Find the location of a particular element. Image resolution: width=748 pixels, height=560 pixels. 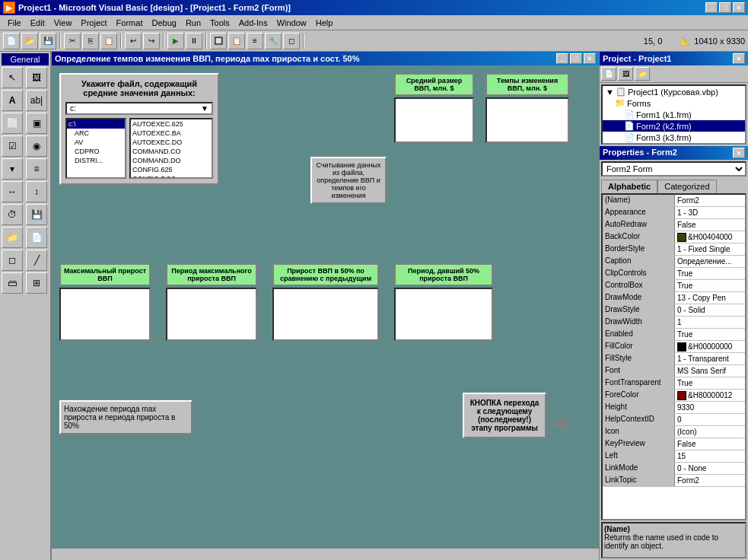

tool-line: ╱ is located at coordinates (37, 260).